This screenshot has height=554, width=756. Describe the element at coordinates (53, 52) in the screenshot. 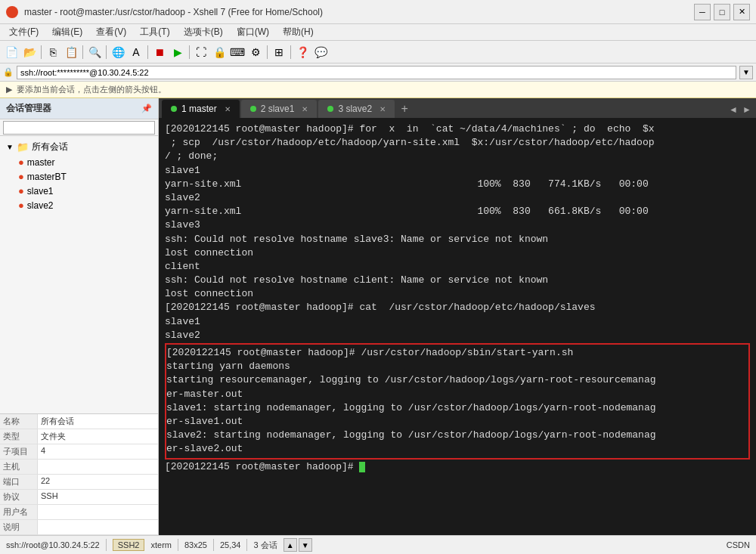

I see `copy-button: ⎘` at that location.